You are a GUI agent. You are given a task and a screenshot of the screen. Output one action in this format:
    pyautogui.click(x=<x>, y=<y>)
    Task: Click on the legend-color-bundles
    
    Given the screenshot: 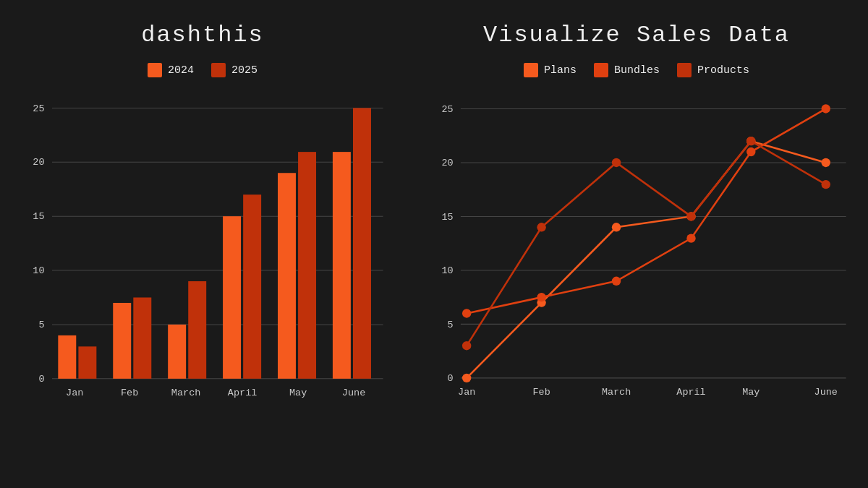 What is the action you would take?
    pyautogui.click(x=601, y=70)
    